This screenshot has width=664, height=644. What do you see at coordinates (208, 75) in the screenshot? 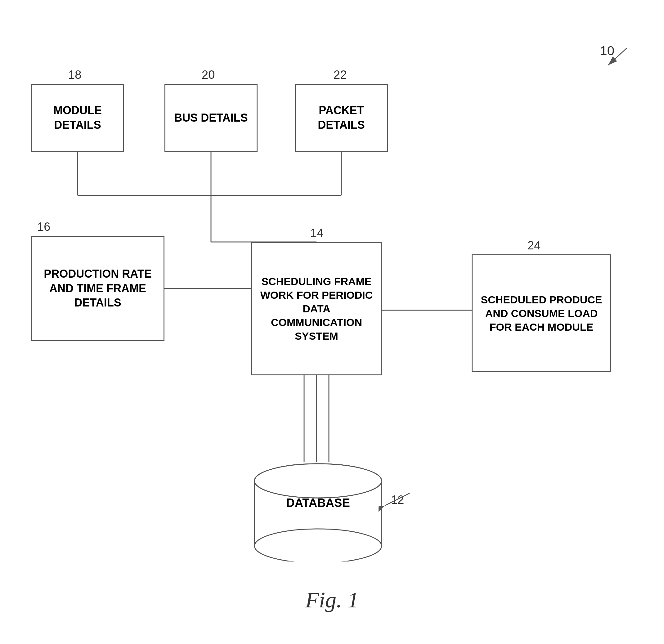
I see `ref-20: 20` at bounding box center [208, 75].